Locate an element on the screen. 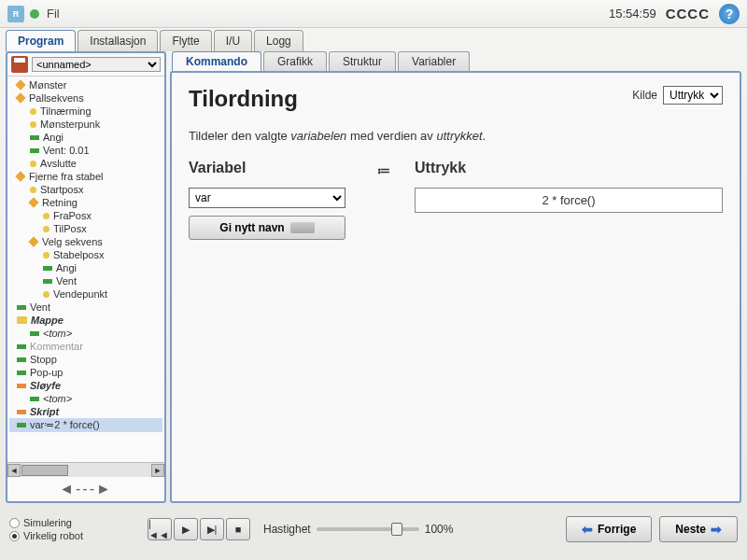 This screenshot has height=560, width=747. tree-item: Tilnærming is located at coordinates (86, 111).